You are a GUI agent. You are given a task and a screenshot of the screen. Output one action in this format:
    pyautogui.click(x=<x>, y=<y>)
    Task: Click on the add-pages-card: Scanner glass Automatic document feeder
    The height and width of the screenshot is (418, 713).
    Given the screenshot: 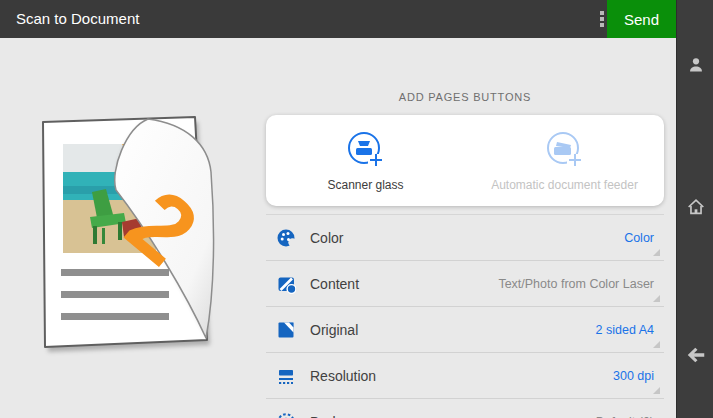 What is the action you would take?
    pyautogui.click(x=465, y=160)
    